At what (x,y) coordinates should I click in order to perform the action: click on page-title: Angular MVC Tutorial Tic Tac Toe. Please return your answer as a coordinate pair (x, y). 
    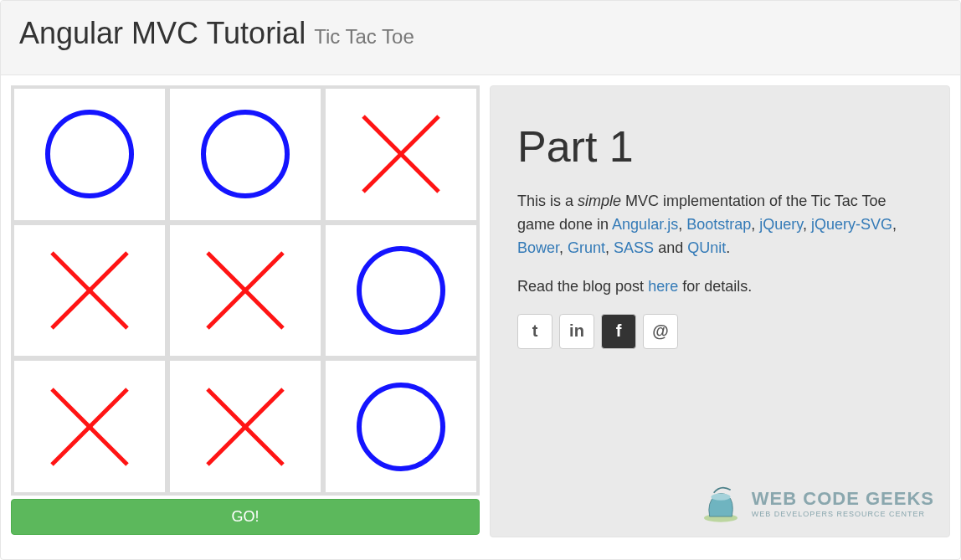
    Looking at the image, I should click on (480, 33).